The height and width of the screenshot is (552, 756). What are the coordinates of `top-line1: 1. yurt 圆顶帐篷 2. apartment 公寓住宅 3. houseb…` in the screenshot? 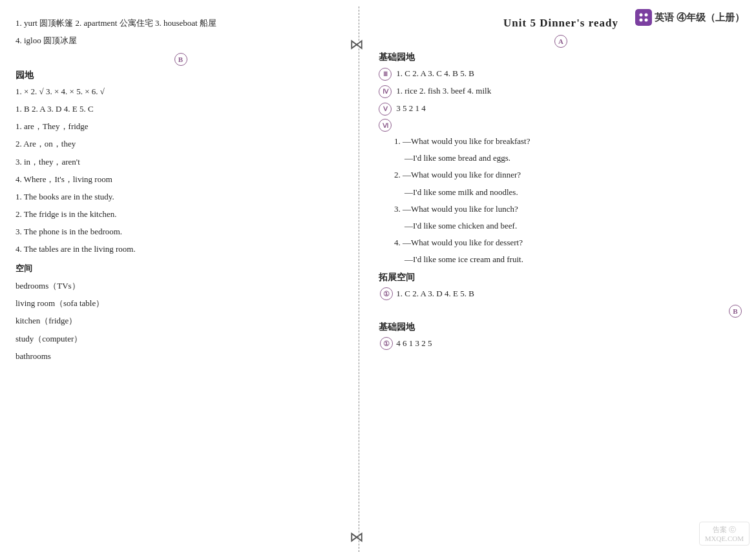 It's located at (181, 23).